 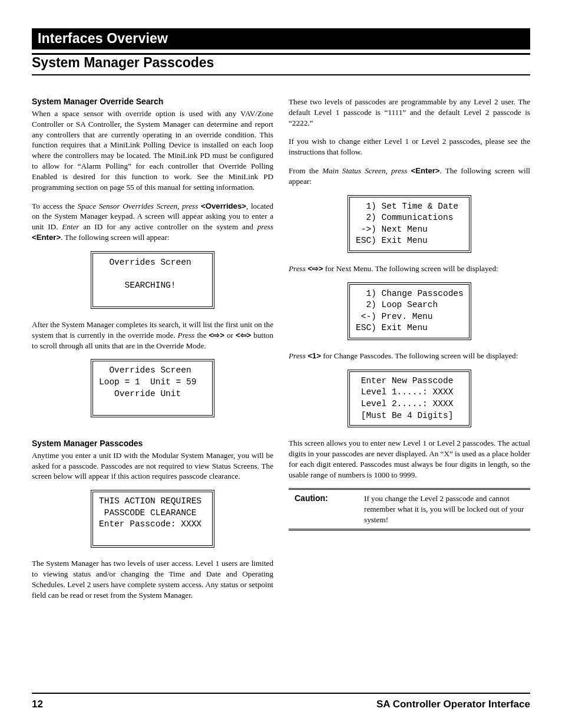 I want to click on right-para-4: Press <⇨> for Next Menu. The following s…, so click(x=409, y=269).